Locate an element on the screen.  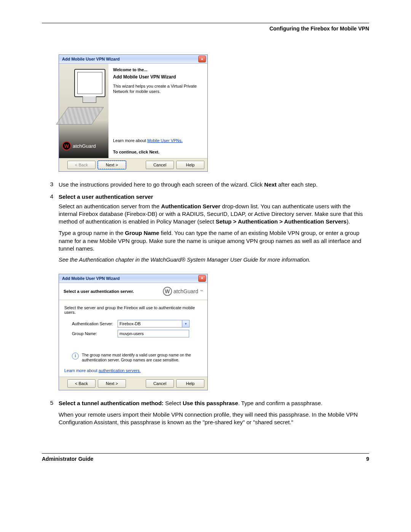
step-4-note: See the Authentication chapter in the Wa… is located at coordinates (214, 260).